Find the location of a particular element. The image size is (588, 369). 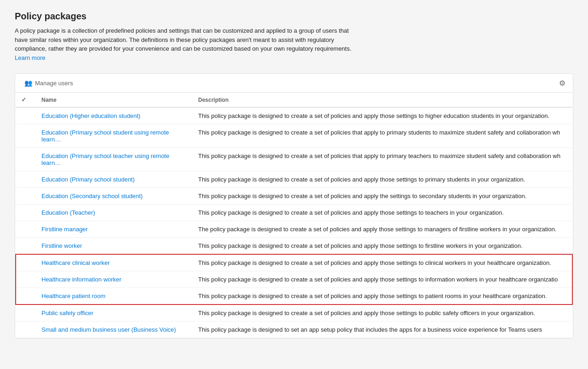

policy-package-link: Education (Primary school teacher using … is located at coordinates (105, 159).